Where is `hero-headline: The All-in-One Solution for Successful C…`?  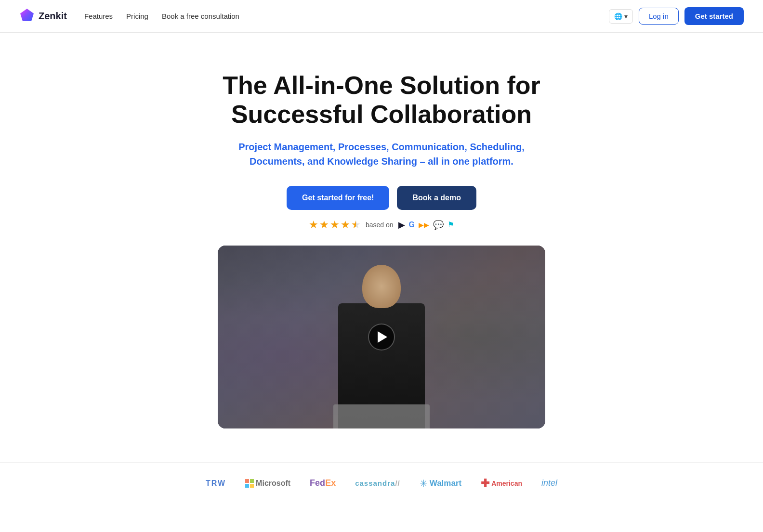 hero-headline: The All-in-One Solution for Successful C… is located at coordinates (382, 100).